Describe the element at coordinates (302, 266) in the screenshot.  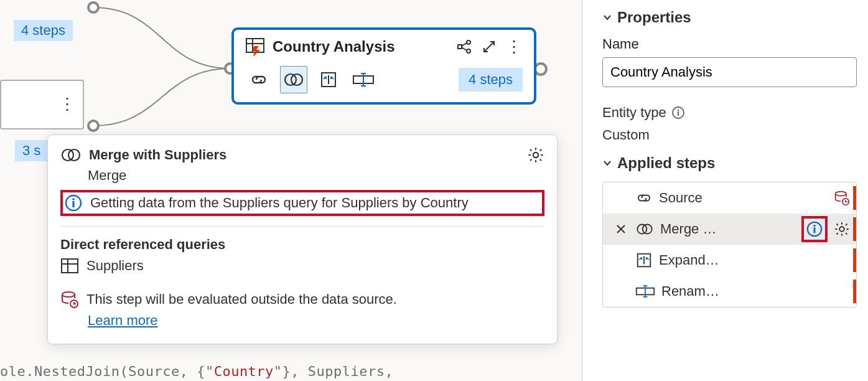
I see `referenced-query-item: Suppliers` at that location.